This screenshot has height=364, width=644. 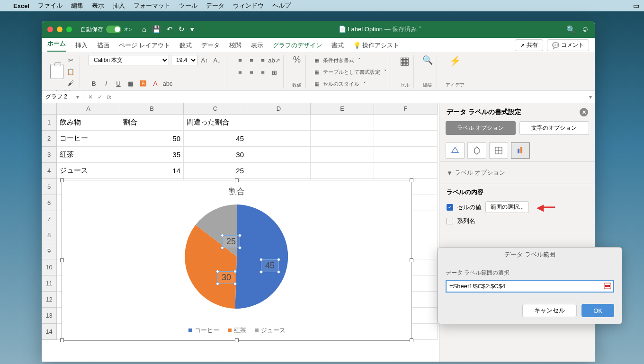 I want to click on menu-edit: 編集, so click(x=77, y=6).